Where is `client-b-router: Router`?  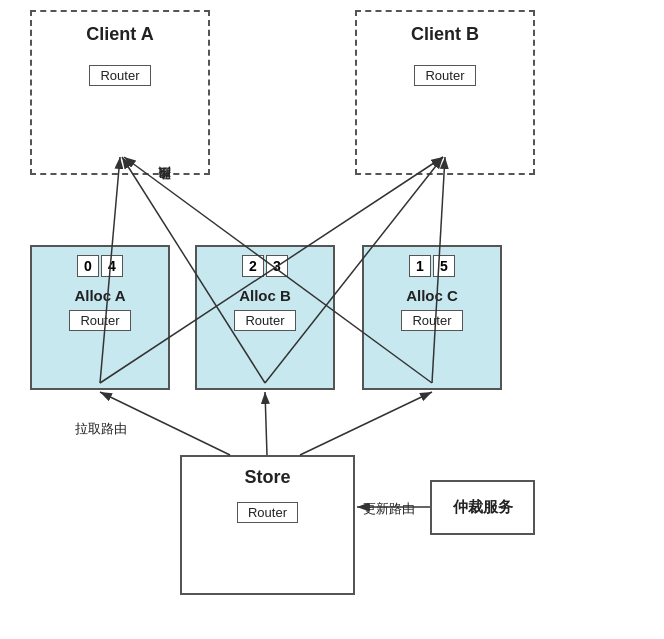 client-b-router: Router is located at coordinates (444, 76).